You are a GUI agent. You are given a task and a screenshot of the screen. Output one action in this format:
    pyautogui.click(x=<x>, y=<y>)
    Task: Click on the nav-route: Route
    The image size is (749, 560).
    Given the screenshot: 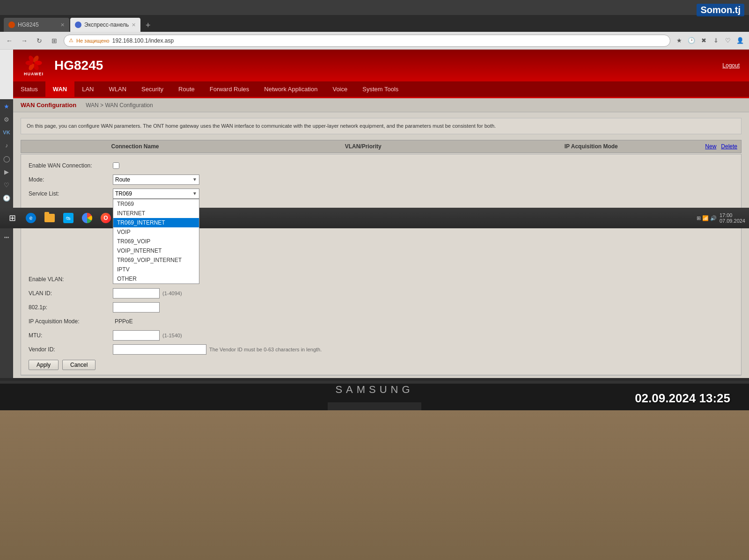 What is the action you would take?
    pyautogui.click(x=186, y=89)
    